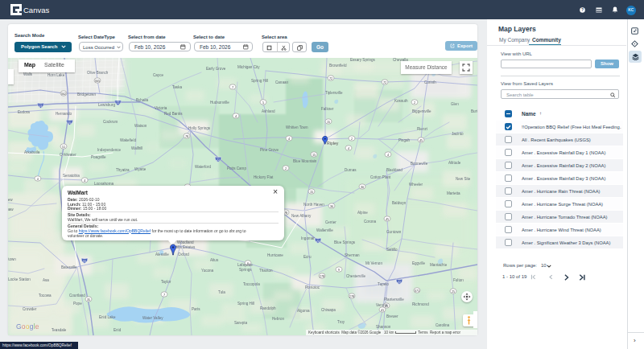 This screenshot has height=349, width=644. Describe the element at coordinates (64, 94) in the screenshot. I see `svg-text: 302` at that location.